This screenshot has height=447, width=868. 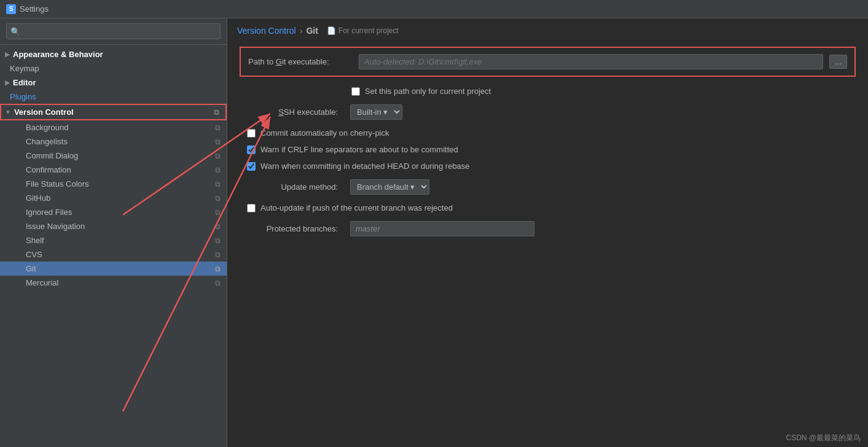 I want to click on project-label: For current project, so click(x=369, y=31).